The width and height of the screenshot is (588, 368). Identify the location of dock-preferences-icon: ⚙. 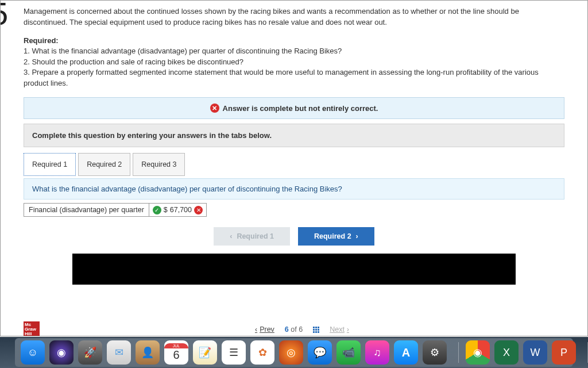
(435, 352).